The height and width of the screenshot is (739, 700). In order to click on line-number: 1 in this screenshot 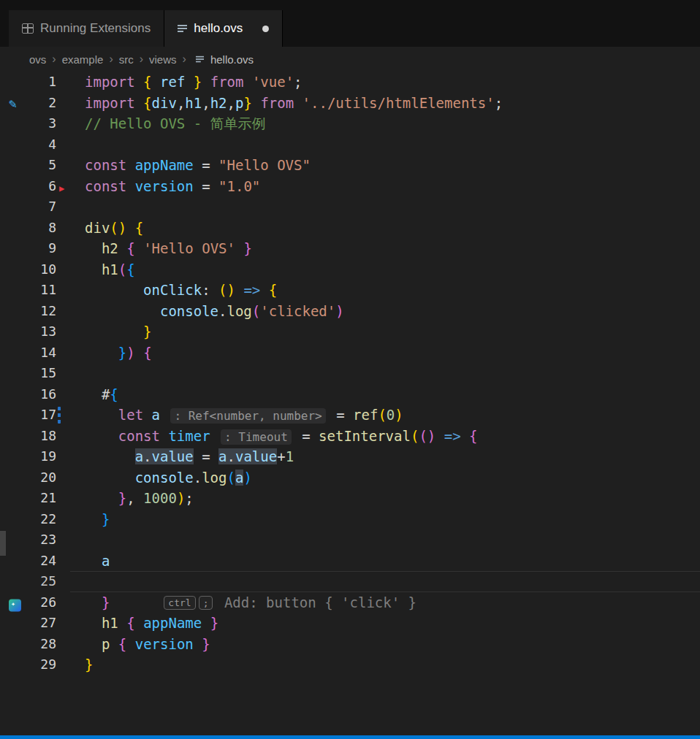, I will do `click(28, 82)`.